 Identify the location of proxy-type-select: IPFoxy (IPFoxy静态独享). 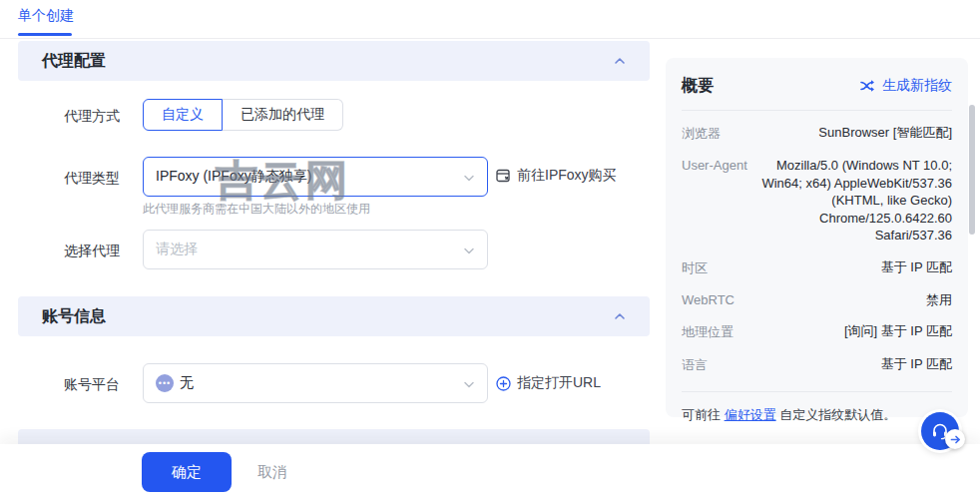
(315, 177).